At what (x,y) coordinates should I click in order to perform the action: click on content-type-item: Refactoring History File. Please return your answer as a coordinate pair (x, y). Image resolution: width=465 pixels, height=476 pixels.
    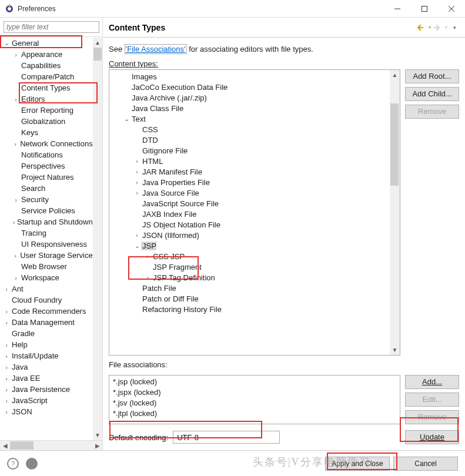
    Looking at the image, I should click on (249, 309).